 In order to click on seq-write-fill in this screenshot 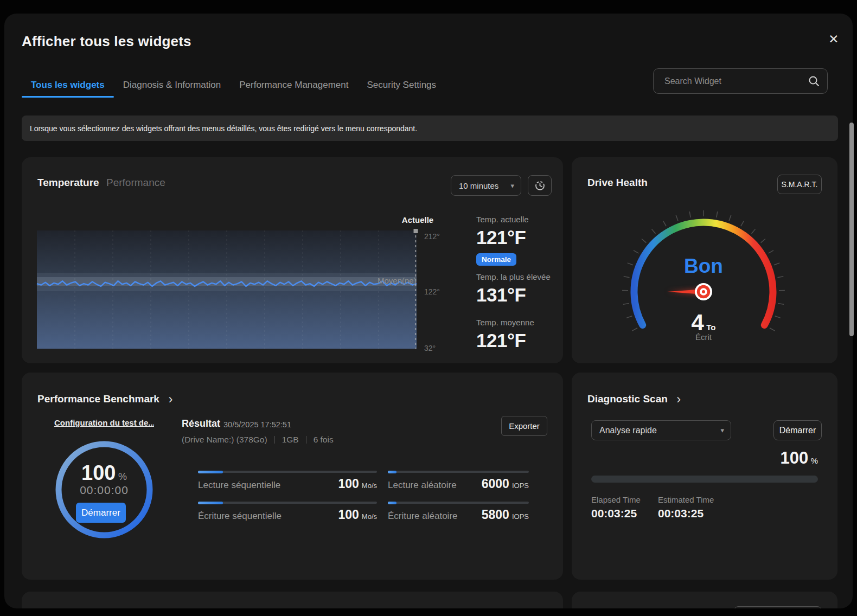, I will do `click(210, 503)`.